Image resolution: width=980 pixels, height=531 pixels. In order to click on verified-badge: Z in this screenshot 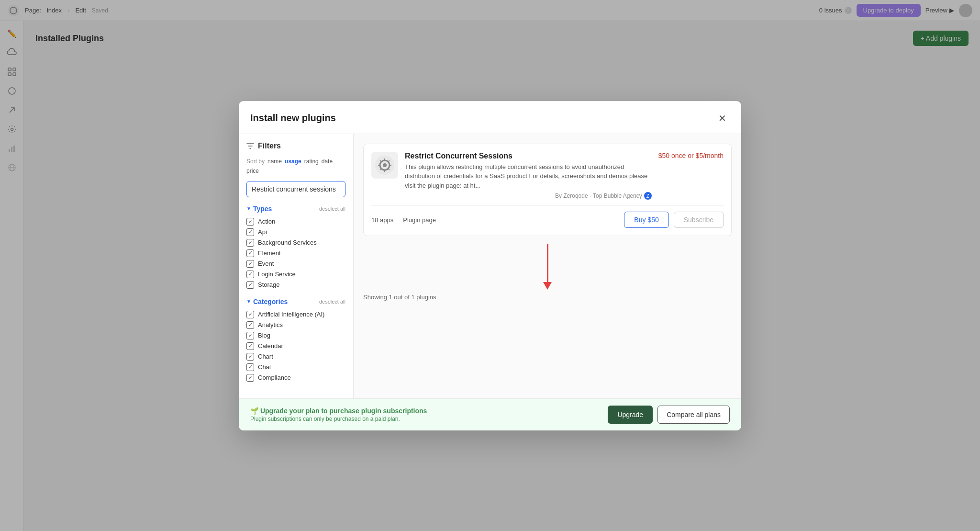, I will do `click(648, 196)`.